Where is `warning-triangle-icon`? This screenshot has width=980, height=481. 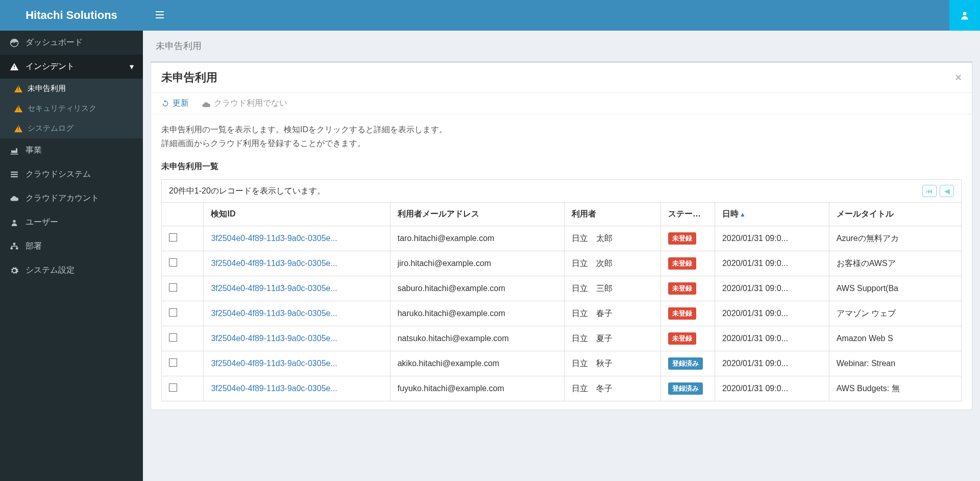 warning-triangle-icon is located at coordinates (18, 109).